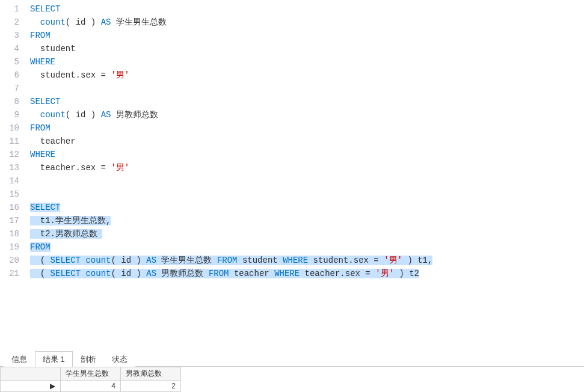 This screenshot has height=392, width=584. I want to click on code-token: t1.学生男生总数,, so click(70, 221).